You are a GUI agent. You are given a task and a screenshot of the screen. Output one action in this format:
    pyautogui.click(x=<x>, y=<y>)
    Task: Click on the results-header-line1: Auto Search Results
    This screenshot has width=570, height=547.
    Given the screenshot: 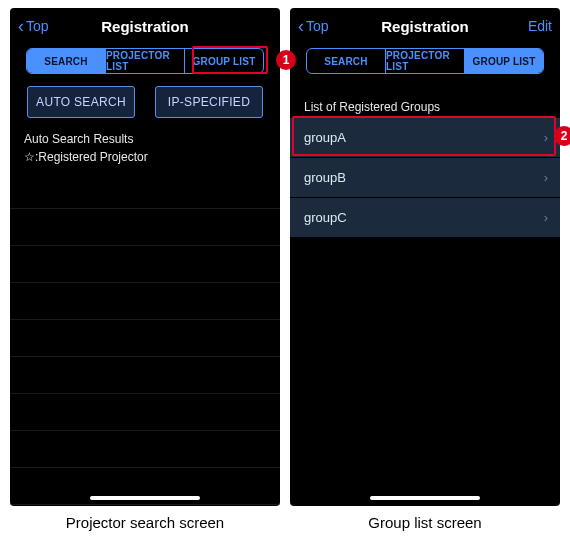 What is the action you would take?
    pyautogui.click(x=145, y=139)
    